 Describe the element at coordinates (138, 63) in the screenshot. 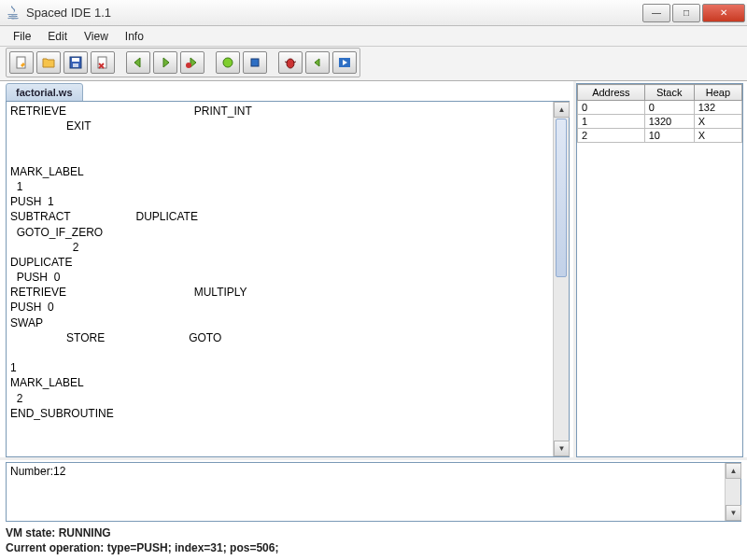

I see `back-button` at that location.